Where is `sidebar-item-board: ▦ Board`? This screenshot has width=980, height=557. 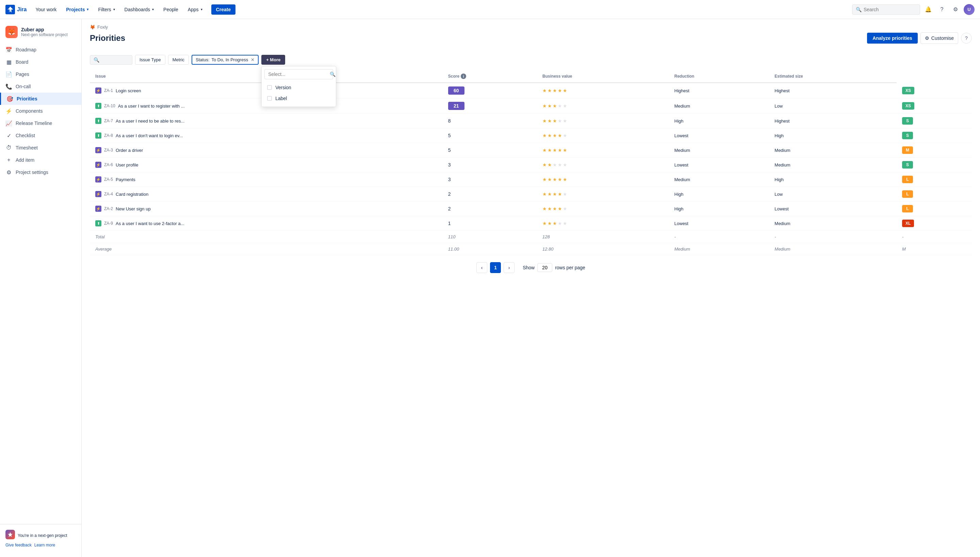
sidebar-item-board: ▦ Board is located at coordinates (41, 62).